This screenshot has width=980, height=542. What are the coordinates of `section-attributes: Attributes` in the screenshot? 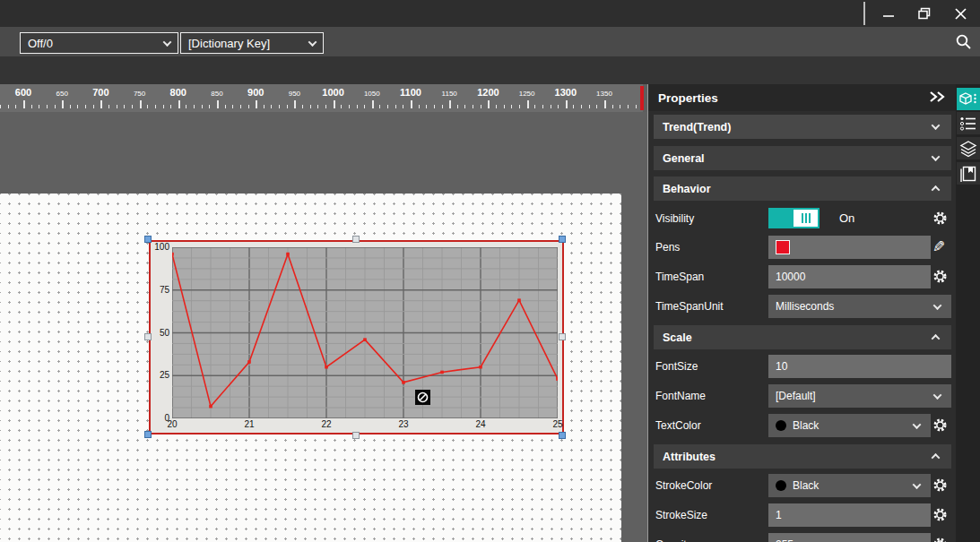 It's located at (802, 457).